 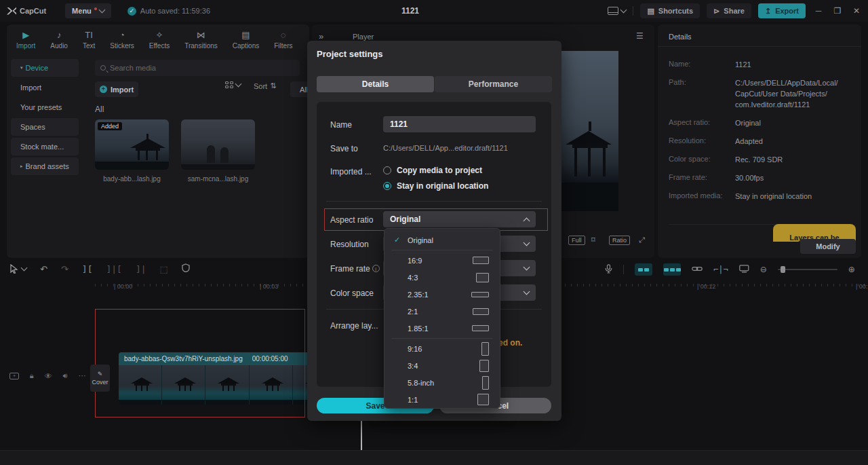 I want to click on aspect-option-5-8-inch: 5.8-inch, so click(x=442, y=383).